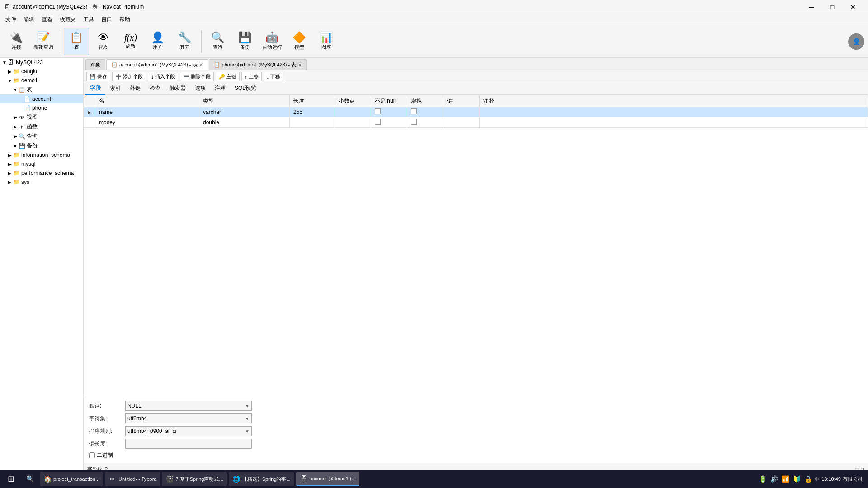 The width and height of the screenshot is (868, 488). I want to click on tab-fields: 字段, so click(95, 89).